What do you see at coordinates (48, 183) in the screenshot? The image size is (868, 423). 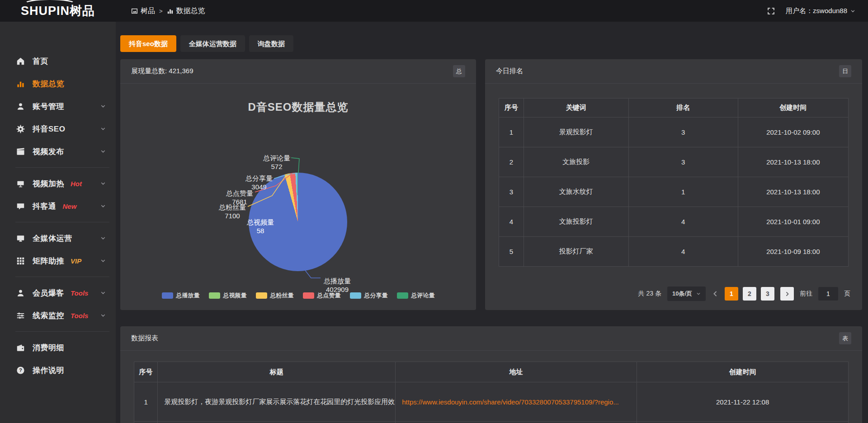 I see `sidebar-item-label: 视频加热` at bounding box center [48, 183].